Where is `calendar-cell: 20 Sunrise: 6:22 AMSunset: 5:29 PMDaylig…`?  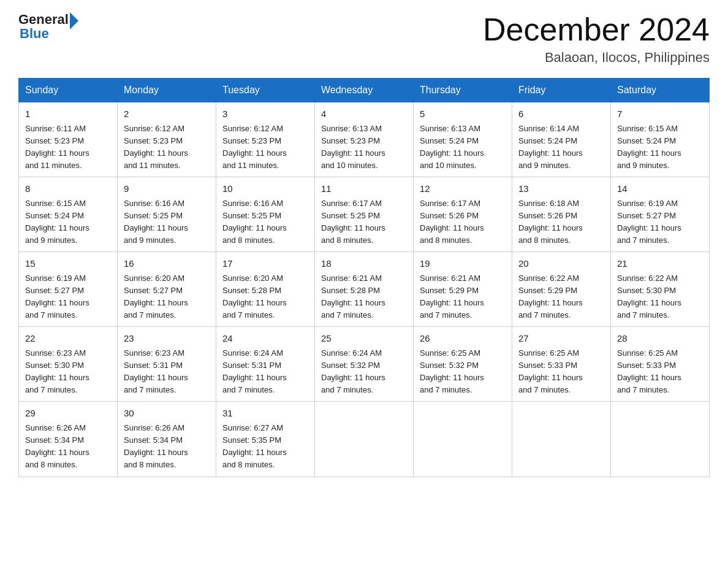 calendar-cell: 20 Sunrise: 6:22 AMSunset: 5:29 PMDaylig… is located at coordinates (561, 289).